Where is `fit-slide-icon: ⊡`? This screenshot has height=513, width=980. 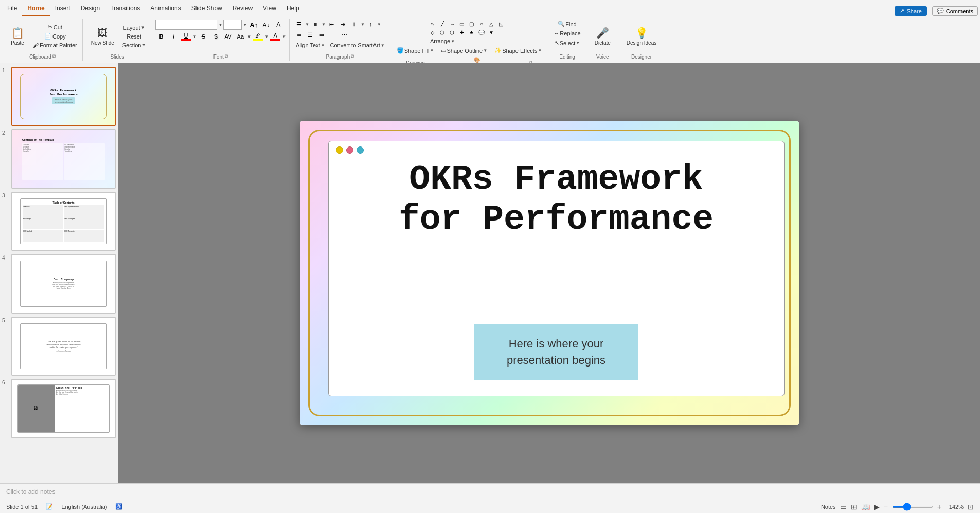
fit-slide-icon: ⊡ is located at coordinates (971, 507).